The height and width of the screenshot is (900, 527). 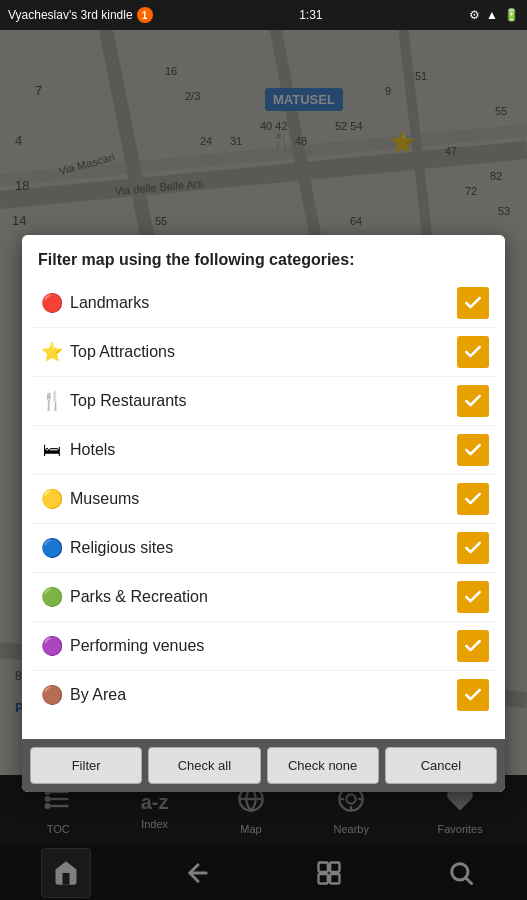 What do you see at coordinates (264, 695) in the screenshot?
I see `by-area-label: By Area` at bounding box center [264, 695].